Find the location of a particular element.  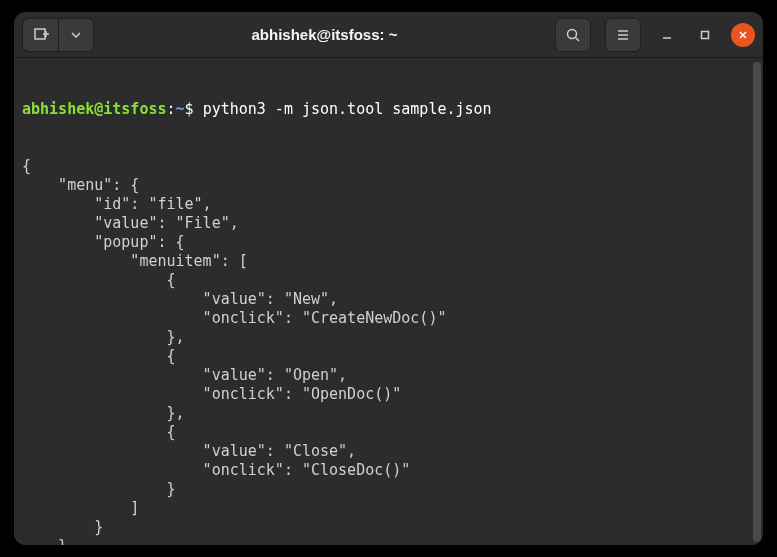

scrollbar is located at coordinates (757, 302).